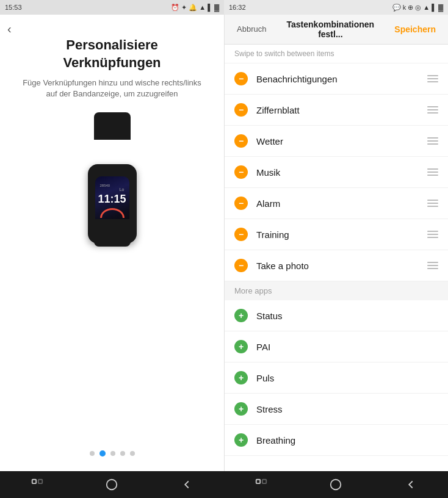 The image size is (448, 498). I want to click on header-title: Tastenkombinationen festl..., so click(330, 29).